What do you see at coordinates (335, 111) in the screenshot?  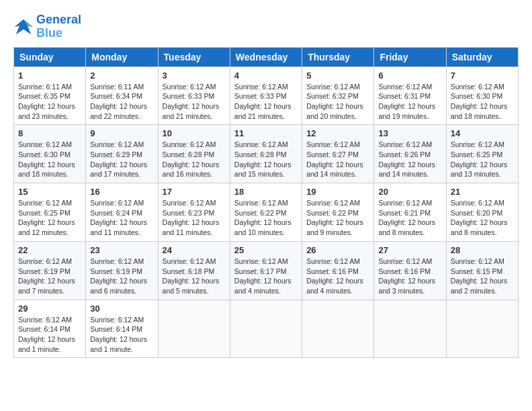 I see `daylight-label: Daylight: 12 hours and 20 minutes.` at bounding box center [335, 111].